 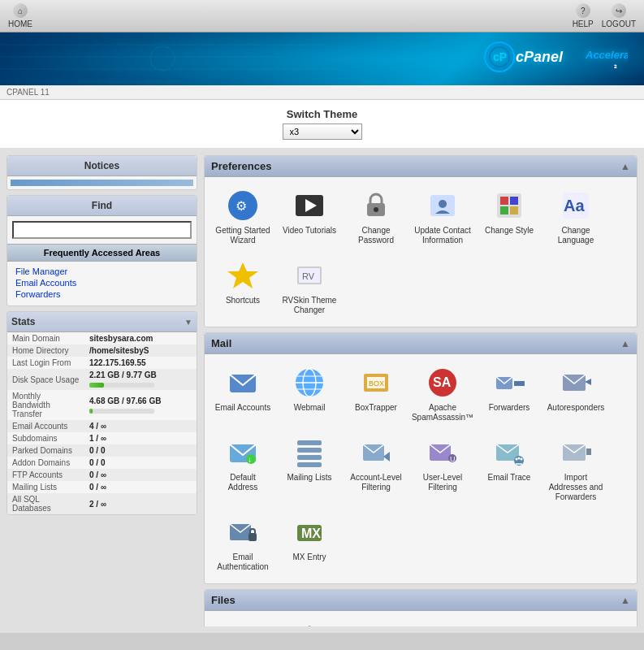 I want to click on icon-backupwizard: ↻ Backup Wizard, so click(x=309, y=622).